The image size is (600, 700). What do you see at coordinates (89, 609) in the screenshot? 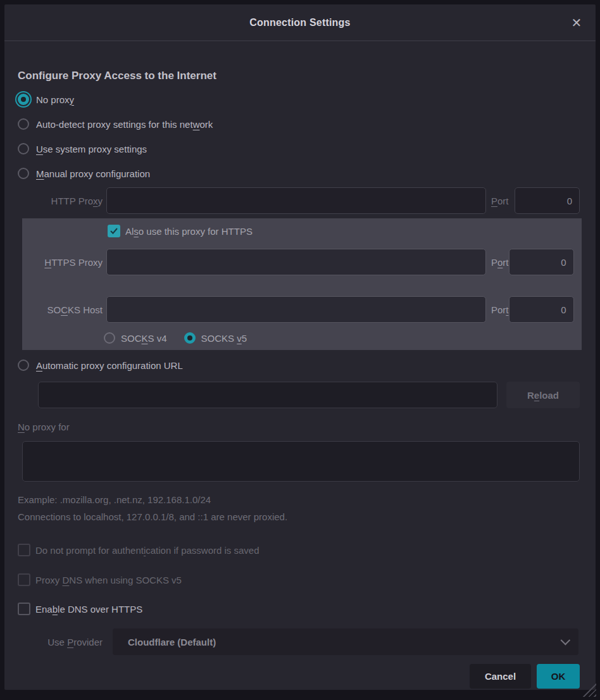
I see `doh-label: Enable DNS over HTTPS` at bounding box center [89, 609].